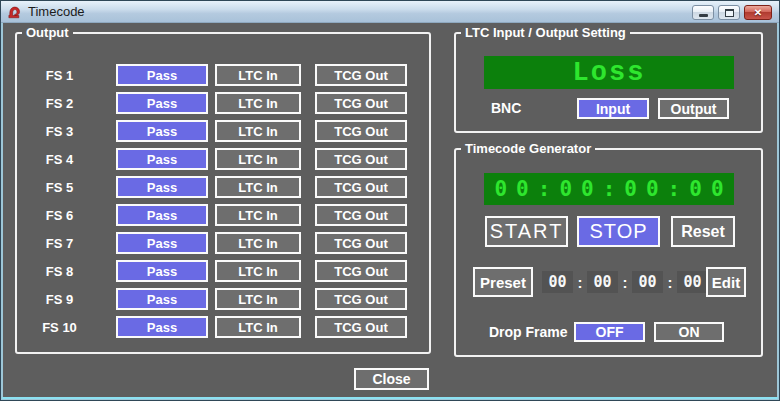 The image size is (780, 401). What do you see at coordinates (223, 159) in the screenshot?
I see `output-row-fs4: FS 4 Pass LTC In TCG Out` at bounding box center [223, 159].